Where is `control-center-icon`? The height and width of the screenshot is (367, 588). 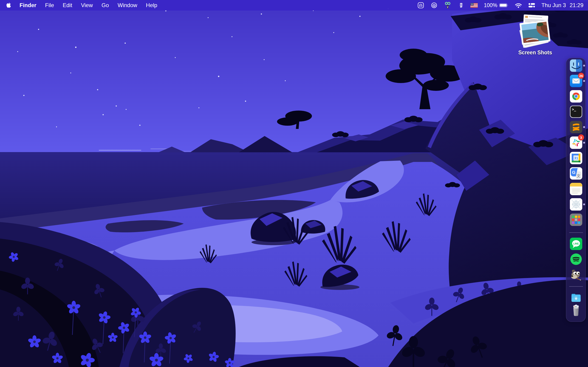
control-center-icon is located at coordinates (532, 5).